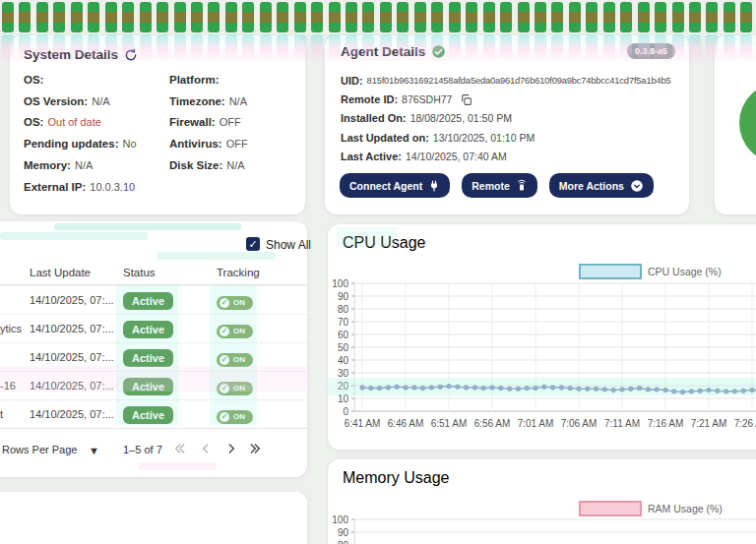 This screenshot has width=756, height=544. I want to click on refresh-icon, so click(131, 55).